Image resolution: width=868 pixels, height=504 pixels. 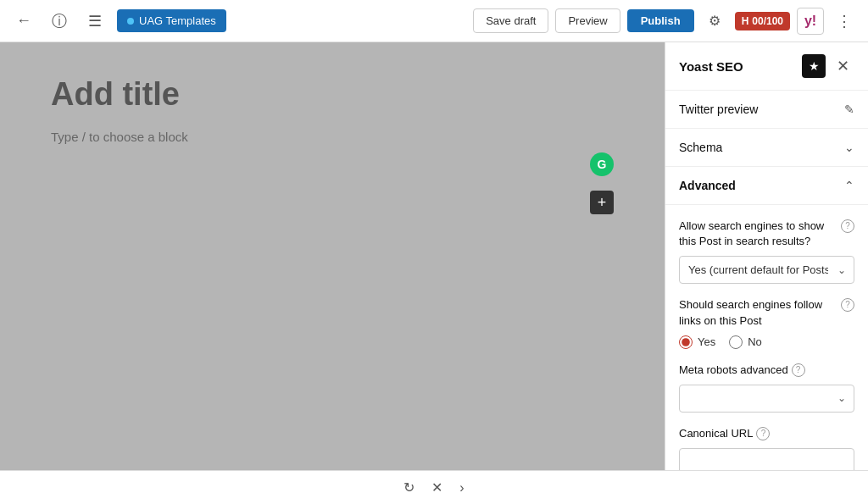 I want to click on follow-yes-text: Yes, so click(x=707, y=342).